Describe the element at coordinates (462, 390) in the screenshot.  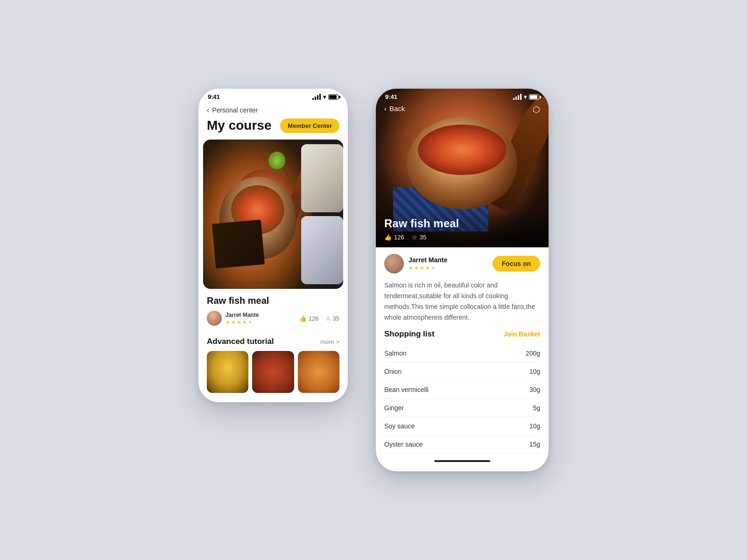
I see `shopping-item: Bean vermicelli 30g` at that location.